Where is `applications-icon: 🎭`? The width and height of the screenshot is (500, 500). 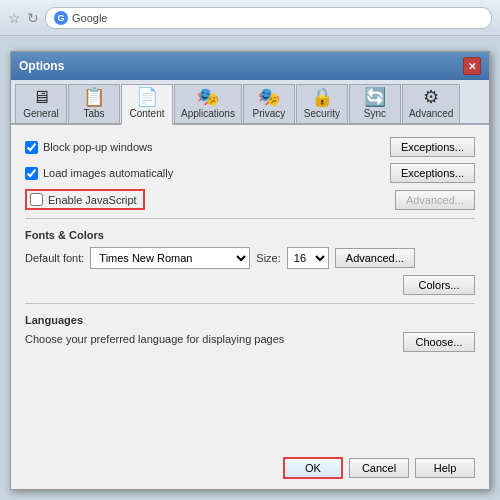
applications-icon: 🎭 is located at coordinates (208, 97).